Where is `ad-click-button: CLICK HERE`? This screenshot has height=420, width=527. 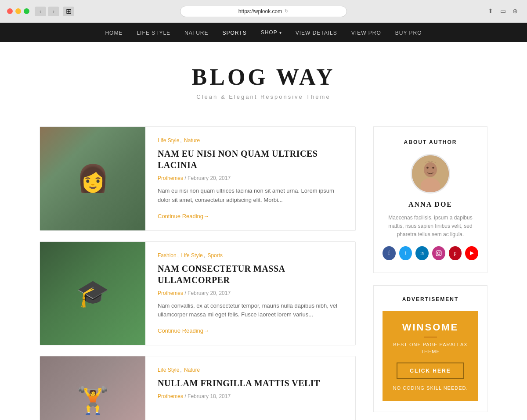 ad-click-button: CLICK HERE is located at coordinates (430, 371).